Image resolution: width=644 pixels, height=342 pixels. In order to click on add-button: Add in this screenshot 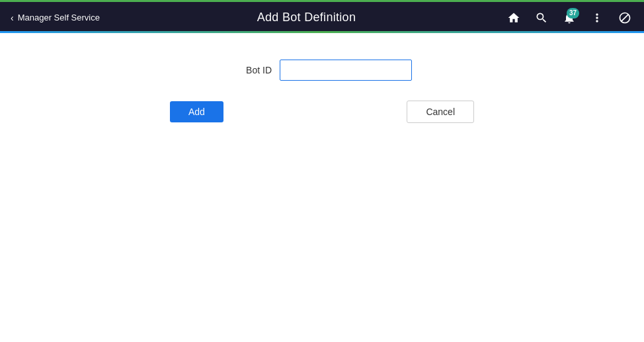, I will do `click(197, 112)`.